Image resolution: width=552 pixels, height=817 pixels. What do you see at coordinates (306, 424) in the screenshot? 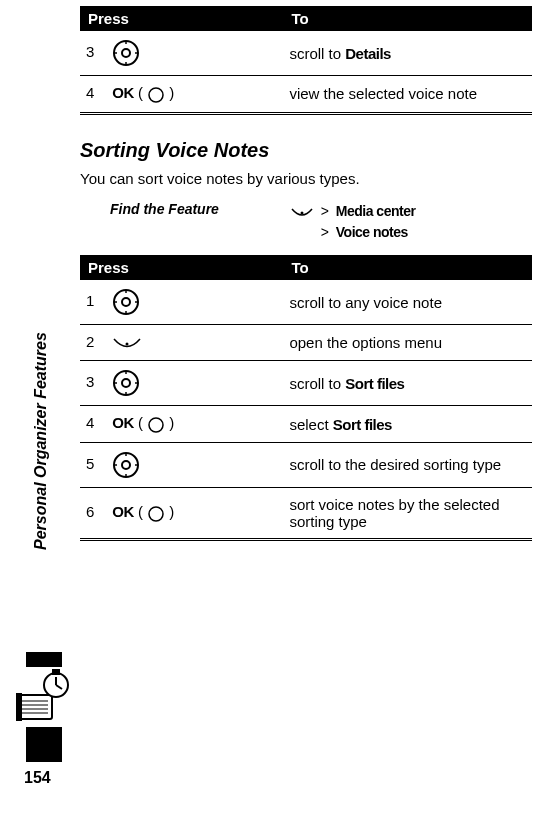
I see `table-row: 4 OK ( )select Sort files` at bounding box center [306, 424].